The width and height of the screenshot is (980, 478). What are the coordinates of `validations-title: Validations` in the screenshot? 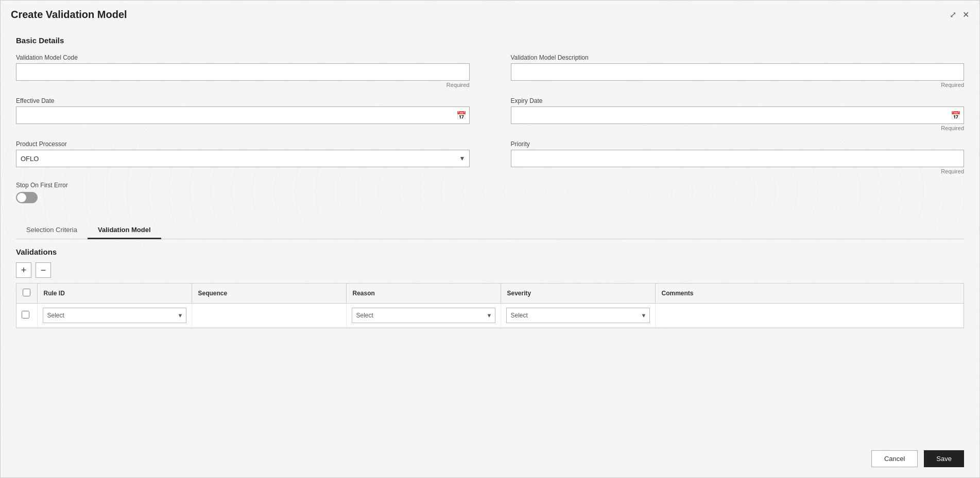 It's located at (490, 252).